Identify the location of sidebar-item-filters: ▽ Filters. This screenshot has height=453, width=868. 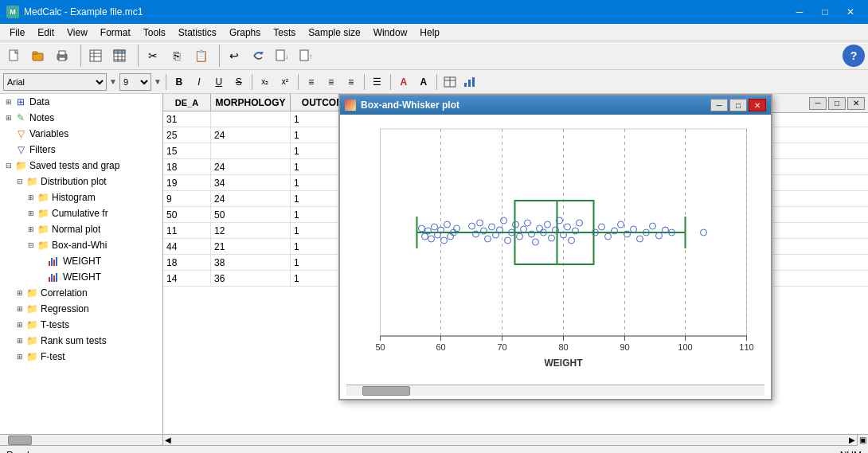
(81, 150).